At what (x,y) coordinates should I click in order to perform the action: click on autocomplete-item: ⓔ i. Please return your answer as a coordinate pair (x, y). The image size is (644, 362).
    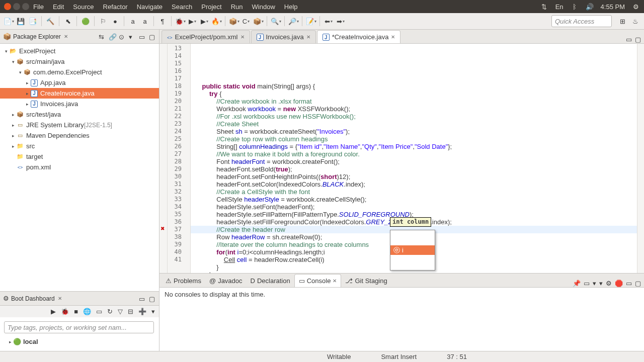
    Looking at the image, I should click on (413, 250).